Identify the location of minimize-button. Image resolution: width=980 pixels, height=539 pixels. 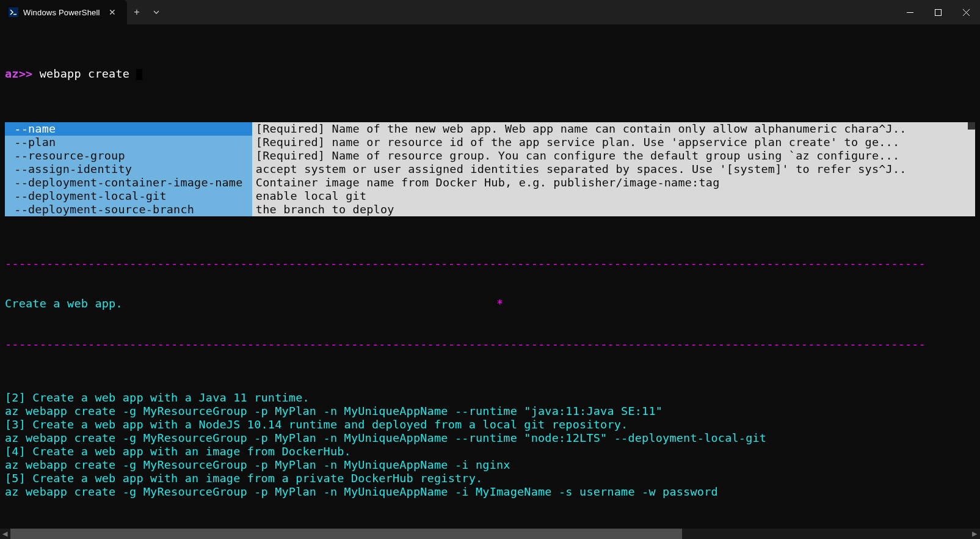
(910, 12).